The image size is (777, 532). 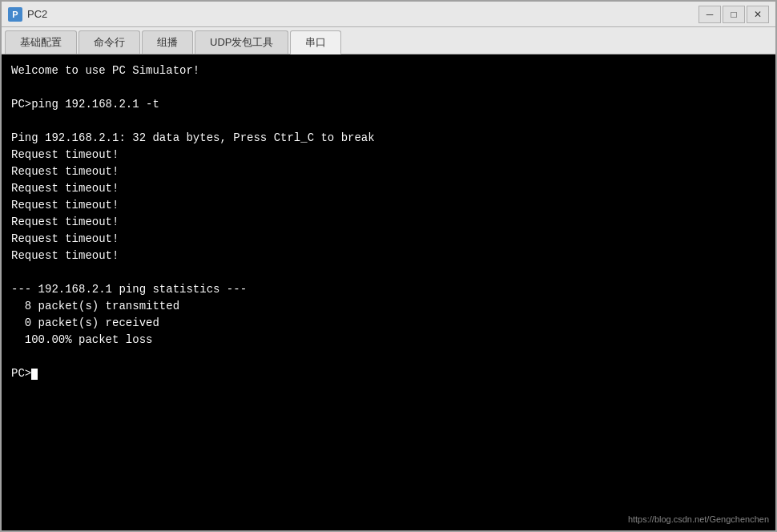 I want to click on minimize-button: ─, so click(x=710, y=14).